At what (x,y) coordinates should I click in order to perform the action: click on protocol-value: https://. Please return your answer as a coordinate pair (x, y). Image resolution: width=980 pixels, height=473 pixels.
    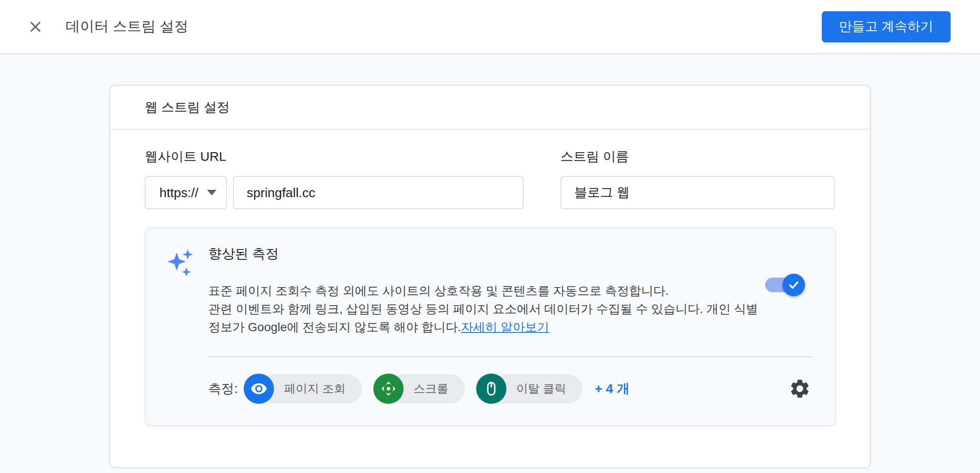
    Looking at the image, I should click on (179, 193).